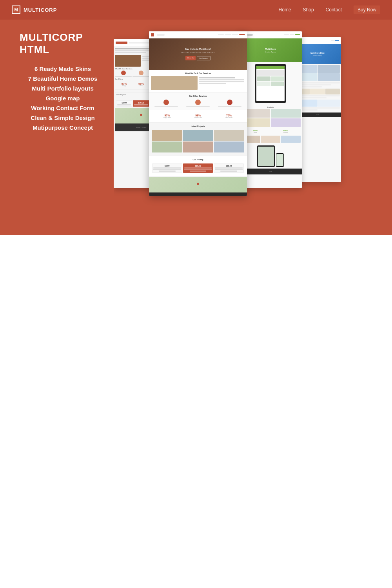  I want to click on nav-home: Home, so click(285, 10).